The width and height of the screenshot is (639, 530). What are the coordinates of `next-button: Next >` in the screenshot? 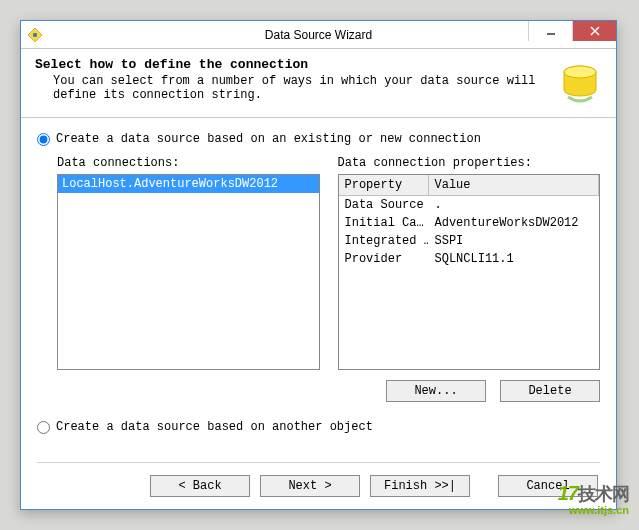 It's located at (310, 486).